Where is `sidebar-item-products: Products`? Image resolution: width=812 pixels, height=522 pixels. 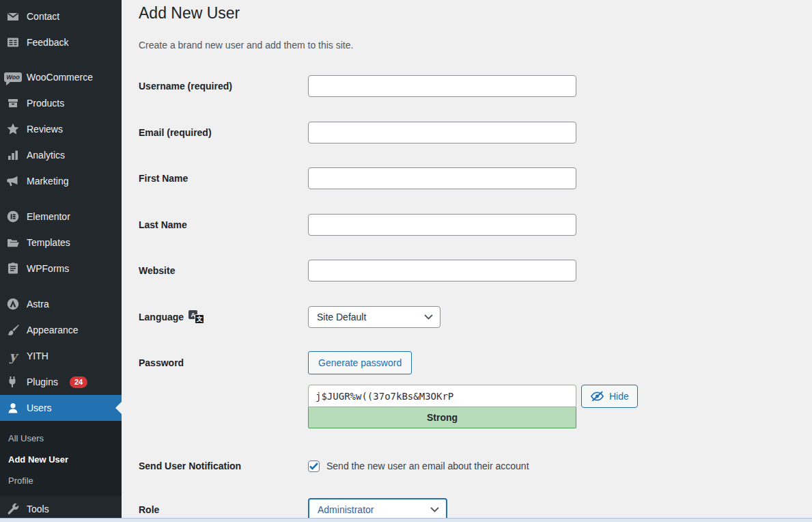 sidebar-item-products: Products is located at coordinates (61, 103).